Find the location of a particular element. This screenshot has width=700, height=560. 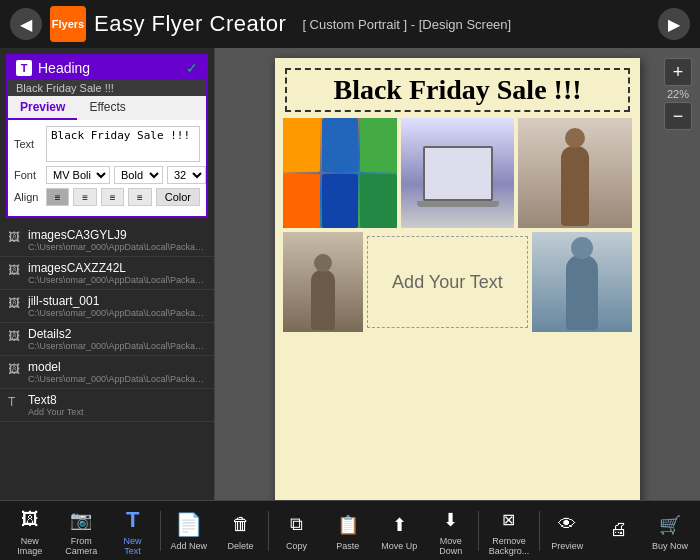

layer-info: imagesCAXZZ42L C:\Users\omar_000\AppData… is located at coordinates (117, 273).